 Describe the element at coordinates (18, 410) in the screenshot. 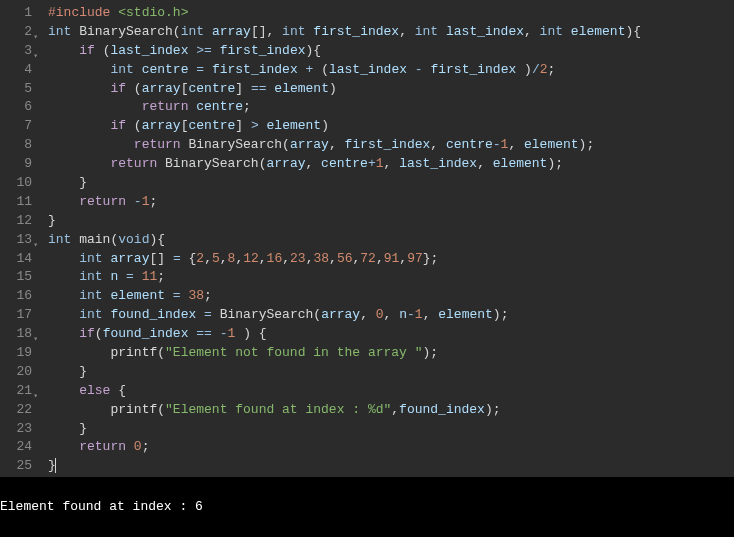

I see `line-number: 22` at that location.